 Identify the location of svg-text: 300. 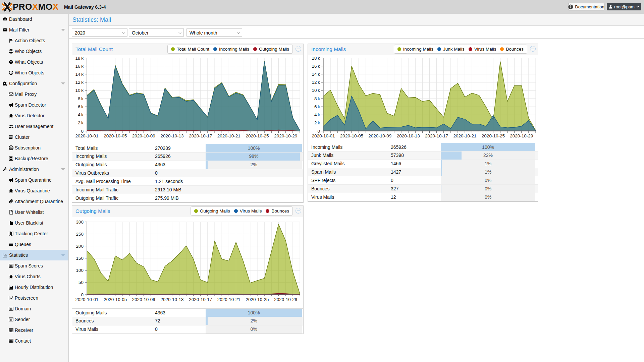
(80, 222).